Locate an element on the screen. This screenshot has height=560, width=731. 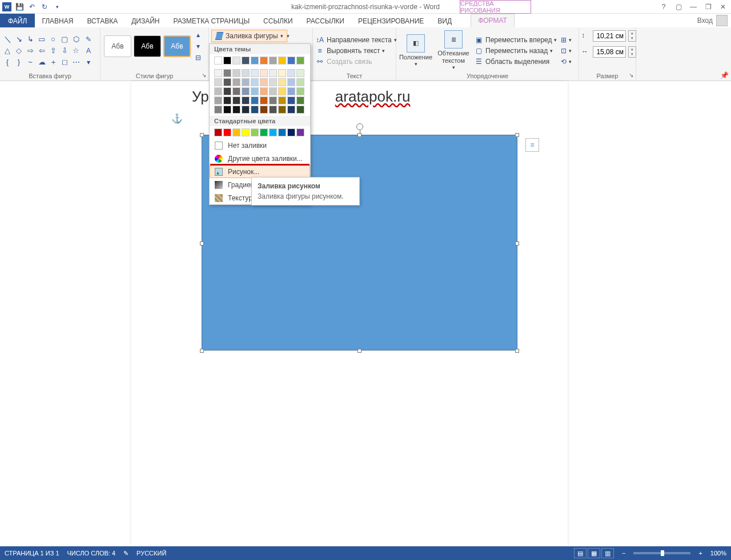
shape-line-icon: ＼ is located at coordinates (7, 39).